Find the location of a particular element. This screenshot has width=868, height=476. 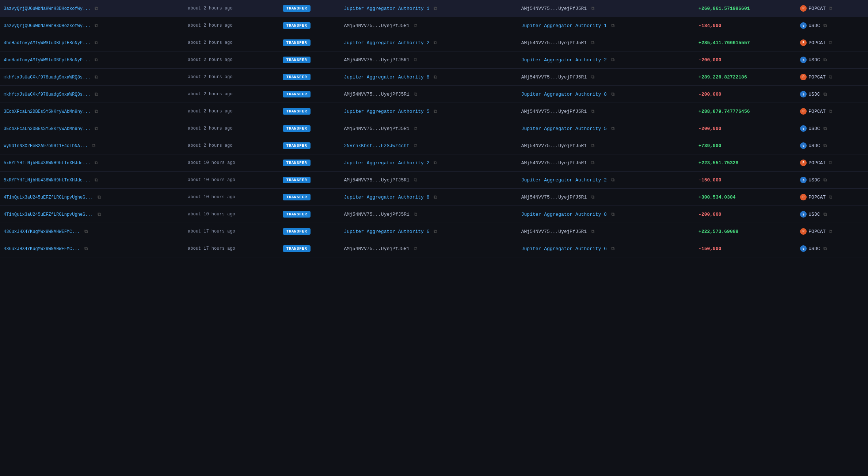

from-address-link: 2NVrnkKbst...FzSJwz4chf is located at coordinates (376, 146).